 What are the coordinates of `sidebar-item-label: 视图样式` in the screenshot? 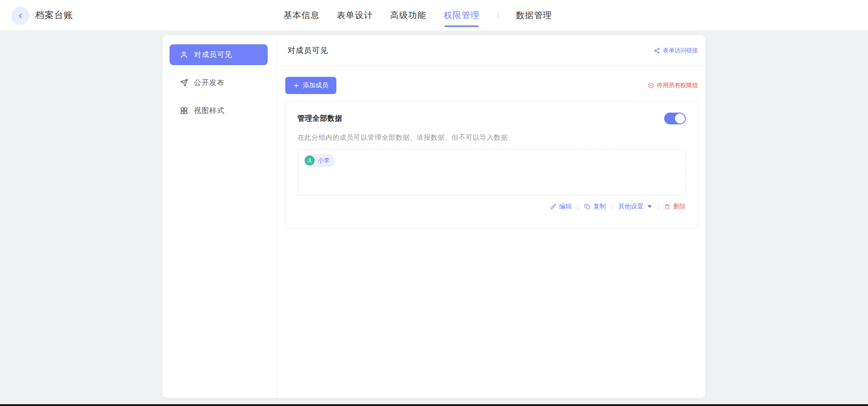 It's located at (209, 111).